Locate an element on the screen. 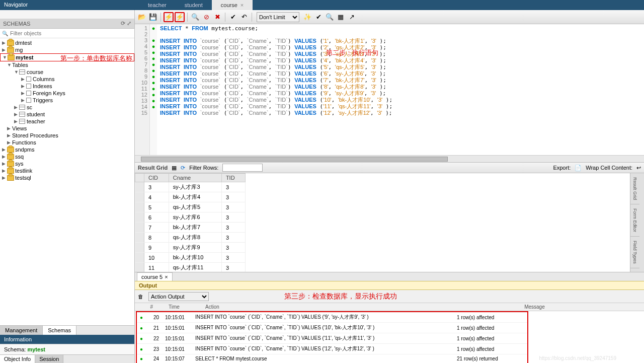 This screenshot has height=363, width=644. stop-icon: ⊘ is located at coordinates (206, 17).